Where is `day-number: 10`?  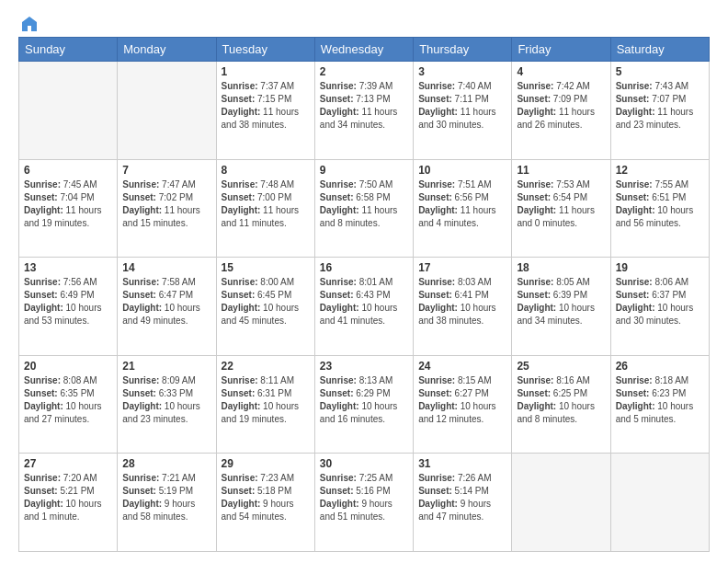
day-number: 10 is located at coordinates (462, 170).